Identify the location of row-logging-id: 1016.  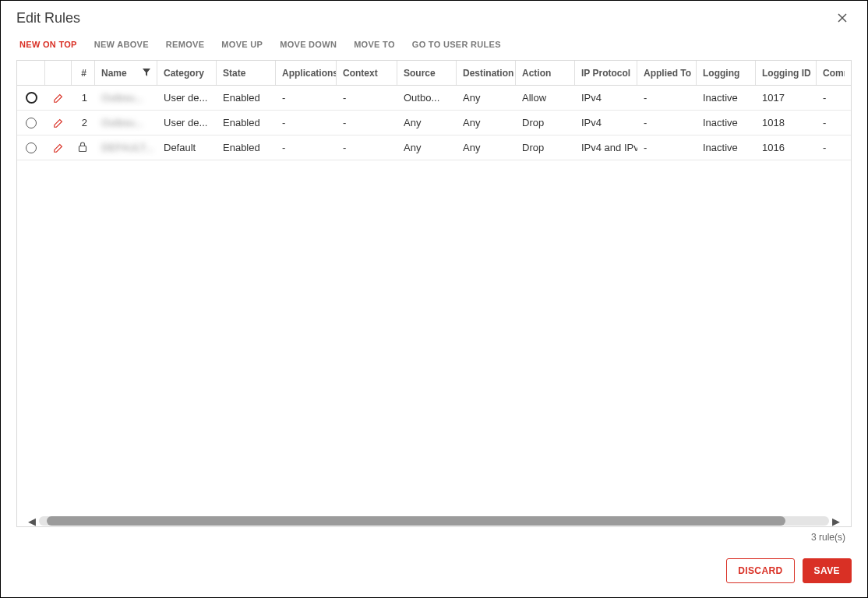
(786, 148).